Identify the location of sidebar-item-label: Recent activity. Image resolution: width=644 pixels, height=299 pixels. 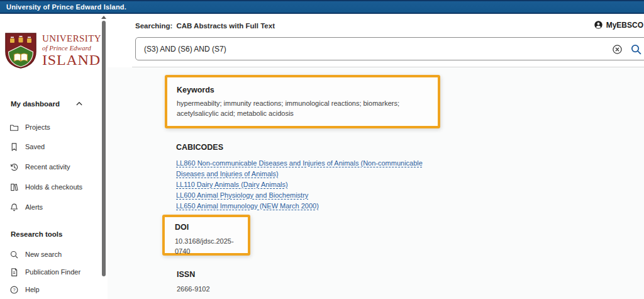
(48, 167).